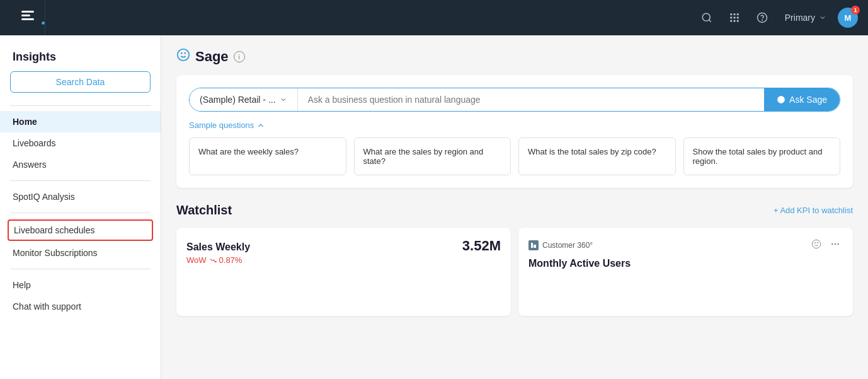  What do you see at coordinates (81, 197) in the screenshot?
I see `sidebar-item-spotiq: SpotIQ Analysis` at bounding box center [81, 197].